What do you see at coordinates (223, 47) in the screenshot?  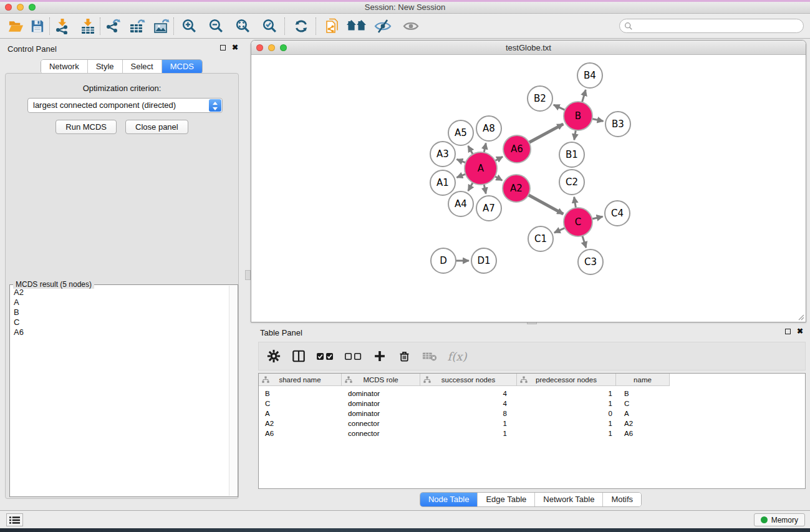 I see `float-panel-icon` at bounding box center [223, 47].